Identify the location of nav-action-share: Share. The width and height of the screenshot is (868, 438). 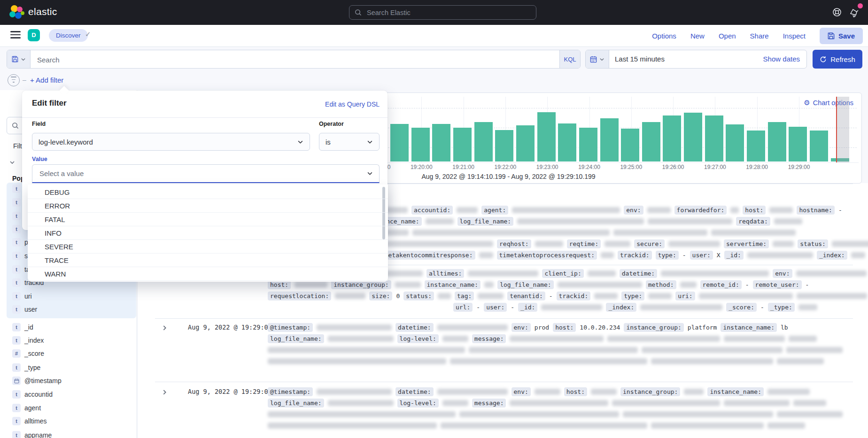
(760, 36).